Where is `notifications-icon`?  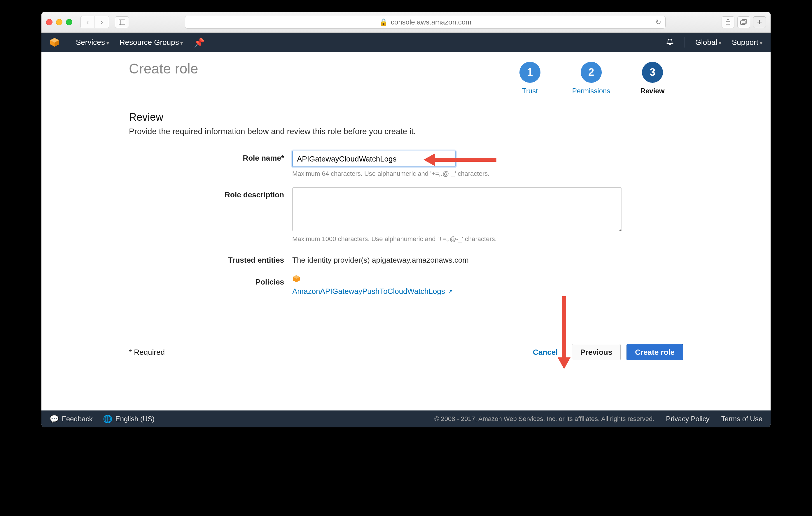
notifications-icon is located at coordinates (670, 42).